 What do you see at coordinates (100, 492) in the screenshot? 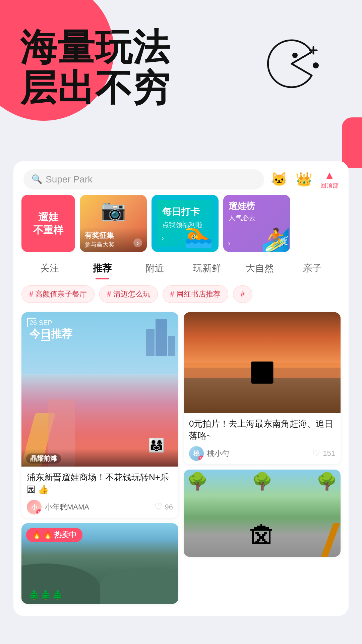
I see `post-1-info: 浦东新晋遛娃商场！不花钱玩转N+乐园 👍 小 V 小年糕MAMA ♡ 96` at bounding box center [100, 492].